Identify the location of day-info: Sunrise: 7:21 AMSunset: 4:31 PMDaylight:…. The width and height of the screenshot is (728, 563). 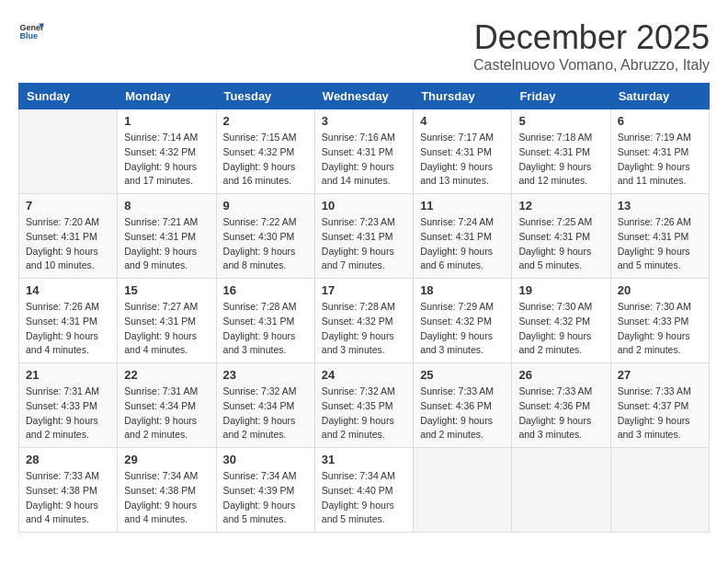
(166, 245).